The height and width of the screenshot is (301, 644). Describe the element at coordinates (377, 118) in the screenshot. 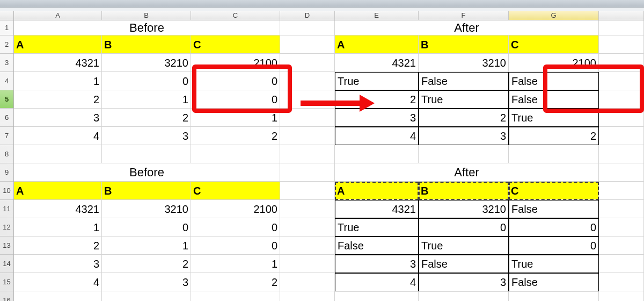

I see `cell-E6: 3` at that location.